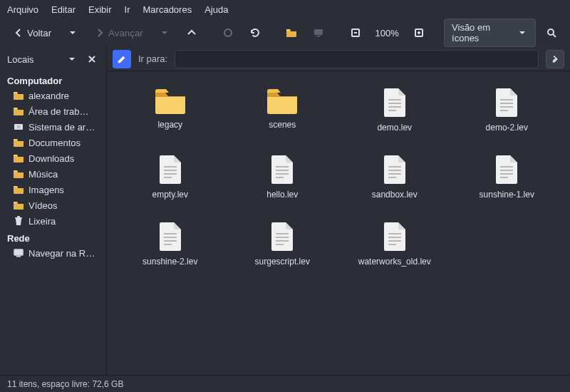 This screenshot has width=570, height=392. Describe the element at coordinates (255, 33) in the screenshot. I see `reload-icon` at that location.